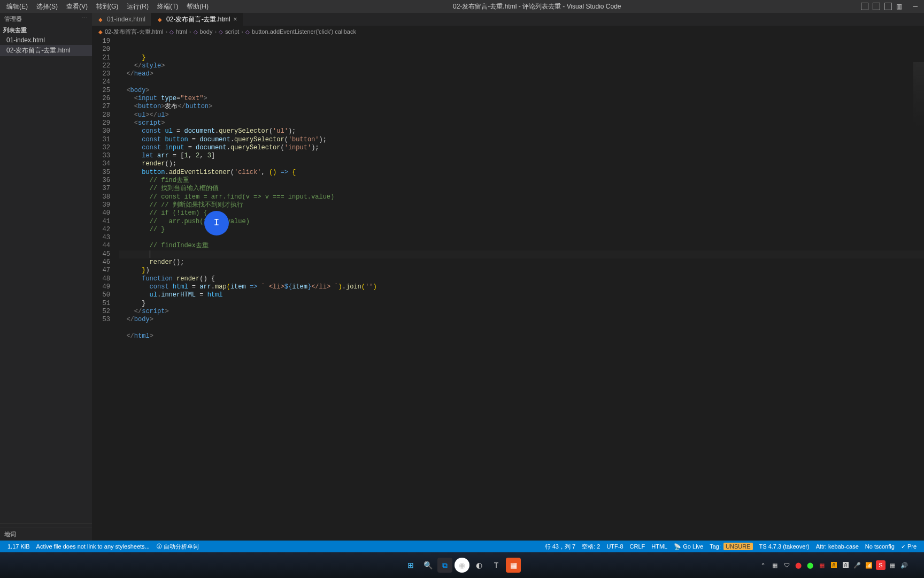  Describe the element at coordinates (46, 277) in the screenshot. I see `explorer-sidebar: 管理器 ⋯ 列表去重 01-index.html 02-发布留言-去重.html…` at that location.